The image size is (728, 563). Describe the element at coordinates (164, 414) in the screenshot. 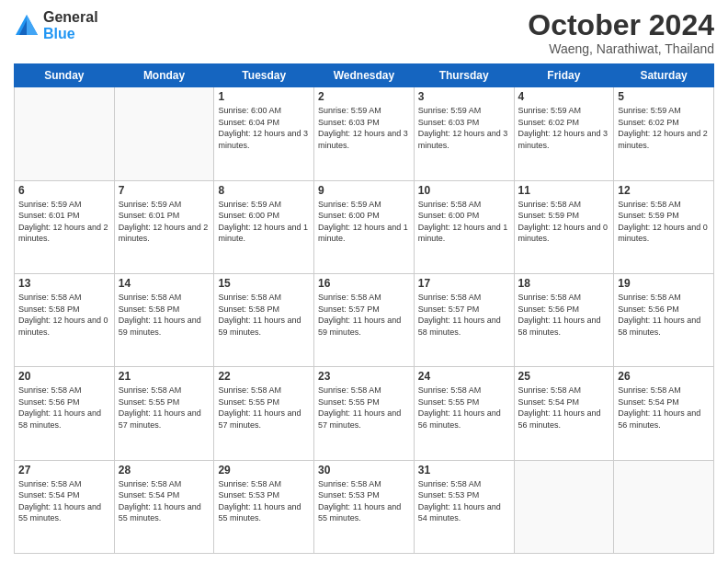

I see `calendar-cell: 21Sunrise: 5:58 AM Sunset: 5:55 PM Dayli…` at that location.